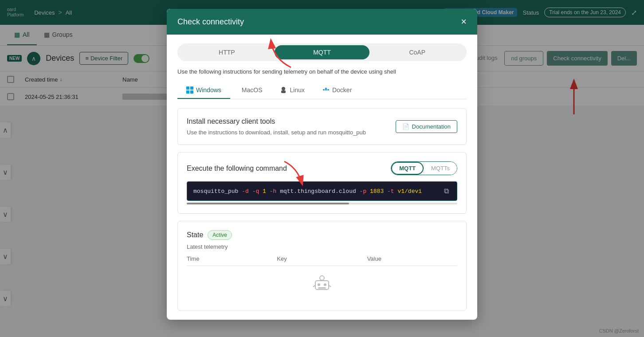 The height and width of the screenshot is (337, 644). I want to click on protocol-tabs: HTTP MQTT CoAP, so click(322, 52).